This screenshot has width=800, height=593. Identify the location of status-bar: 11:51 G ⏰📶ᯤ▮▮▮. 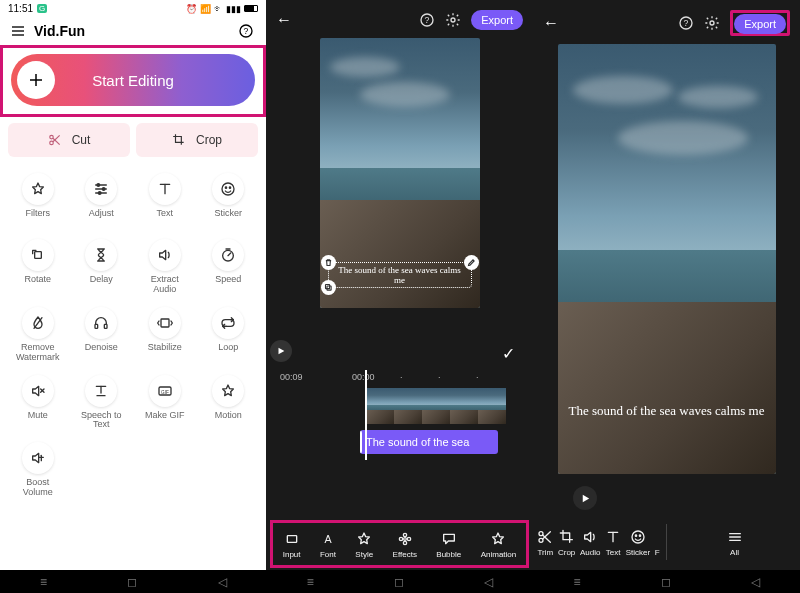
(133, 8).